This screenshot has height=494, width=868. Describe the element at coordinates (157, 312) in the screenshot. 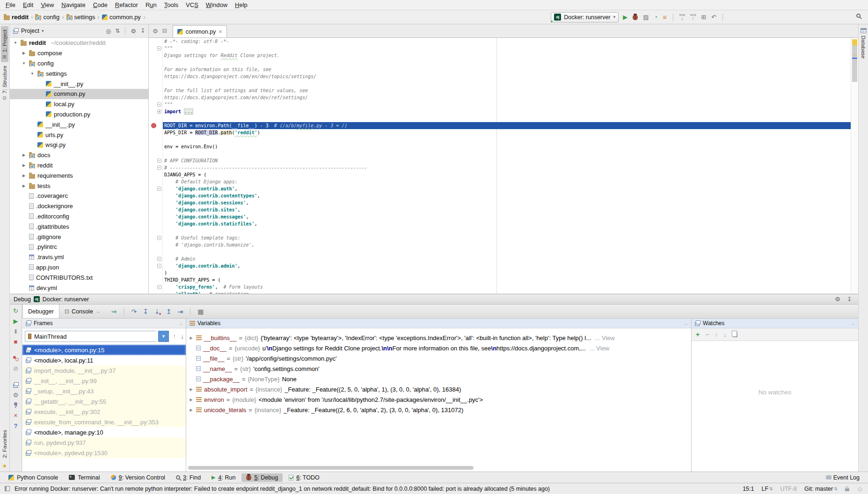

I see `force-step-into-icon: ⇣` at that location.